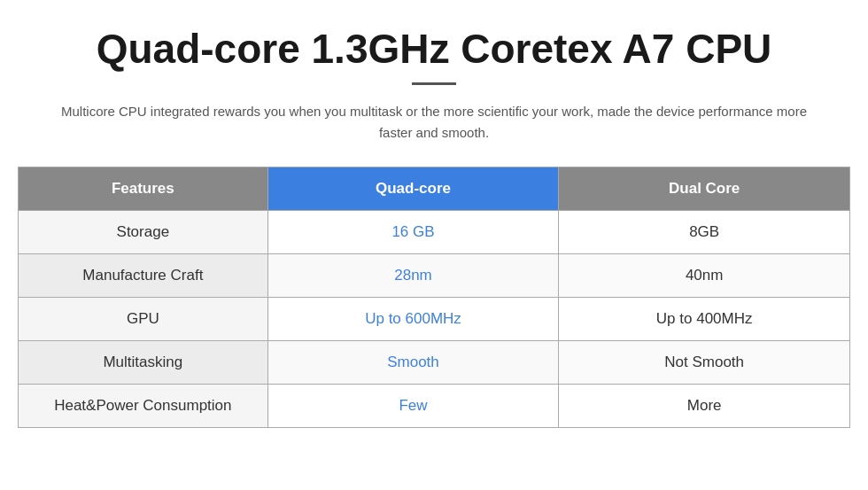  Describe the element at coordinates (143, 362) in the screenshot. I see `feature-label: Multitasking` at that location.